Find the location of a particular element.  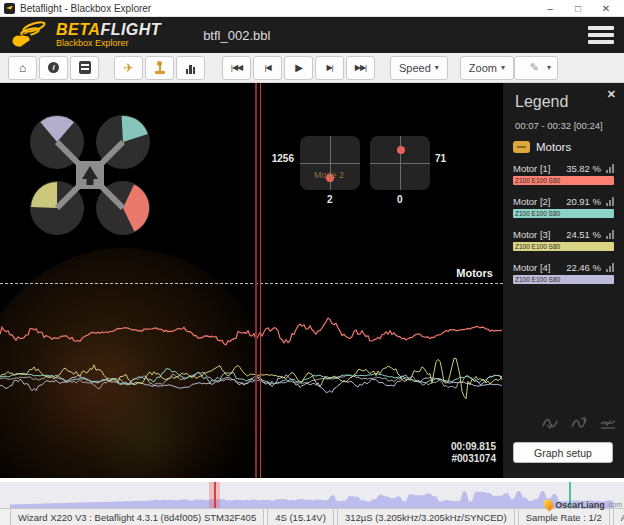

info-icon: i is located at coordinates (54, 68).